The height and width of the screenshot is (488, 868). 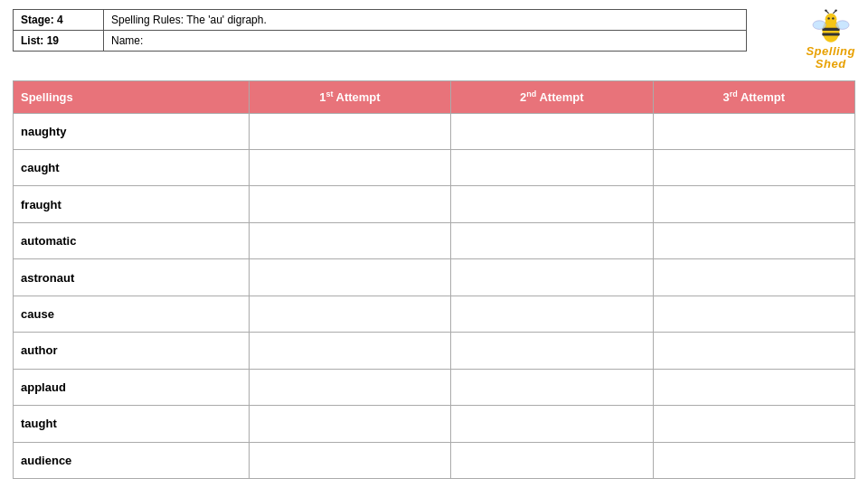 What do you see at coordinates (434, 387) in the screenshot?
I see `table-row: applaud` at bounding box center [434, 387].